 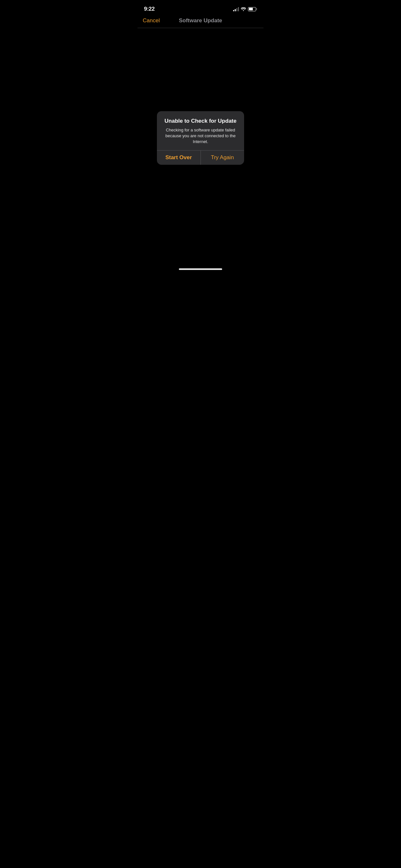 I want to click on try-again-button: Try Again, so click(x=222, y=158).